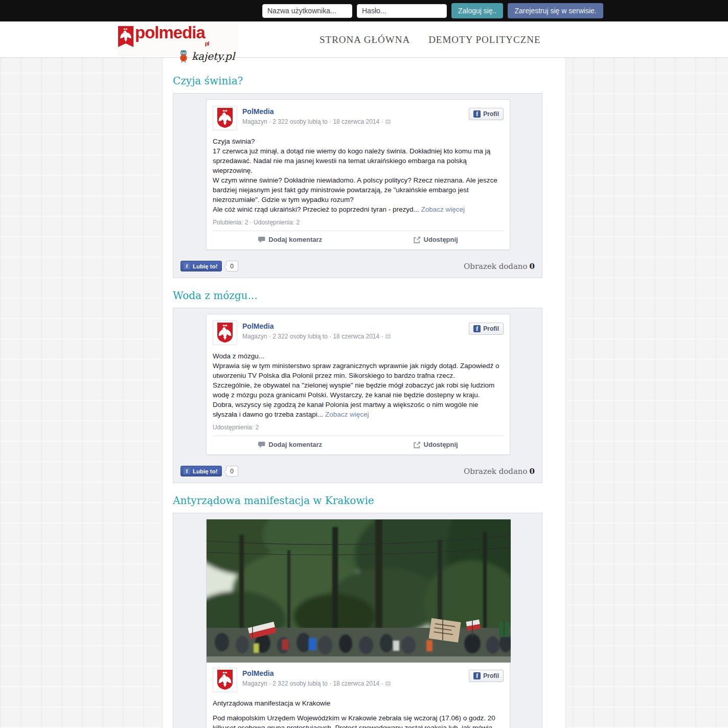 The image size is (728, 728). What do you see at coordinates (369, 386) in the screenshot?
I see `post-section-2: Woda z mózgu... PolMedia Magazyn · 2 322…` at bounding box center [369, 386].